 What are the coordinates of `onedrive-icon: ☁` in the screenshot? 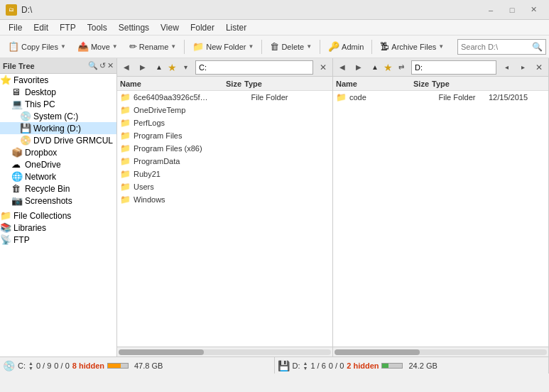 It's located at (17, 165).